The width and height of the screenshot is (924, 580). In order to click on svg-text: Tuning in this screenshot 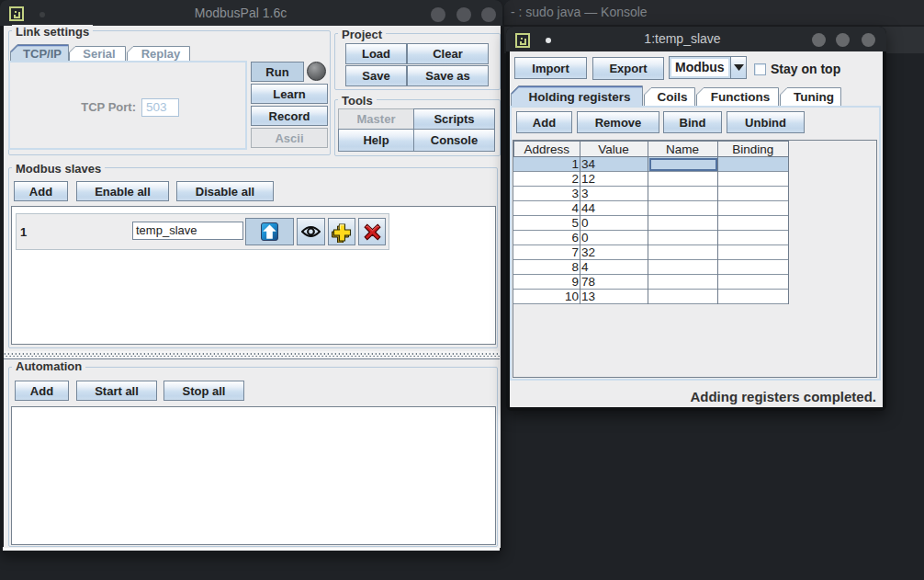, I will do `click(814, 97)`.